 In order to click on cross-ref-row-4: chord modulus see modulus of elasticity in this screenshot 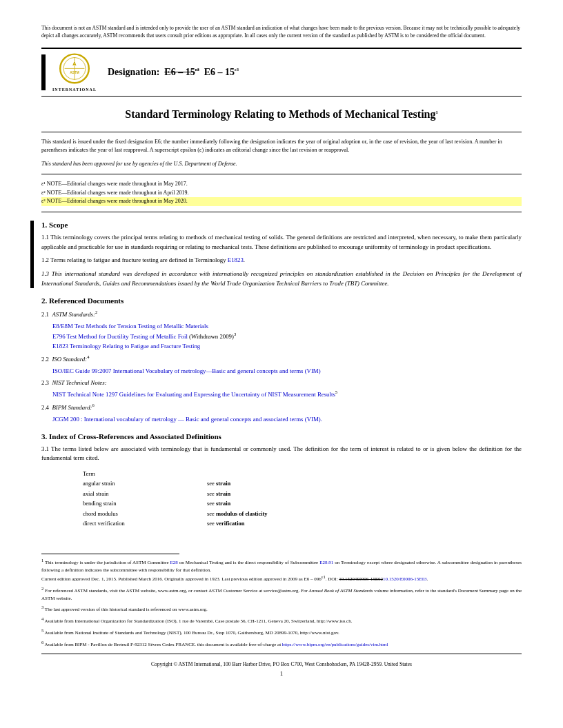, I will do `click(302, 514)`.